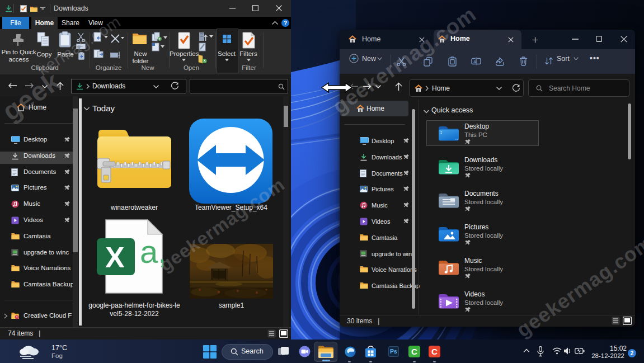  I want to click on svg-text: W, so click(79, 48).